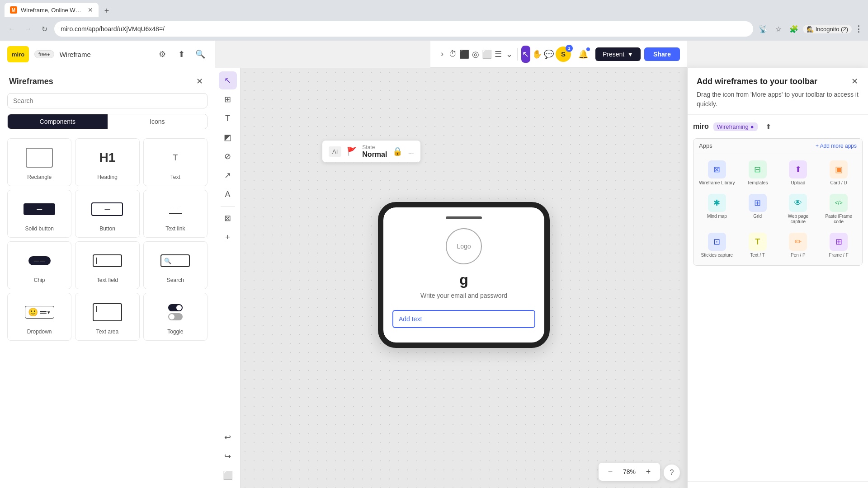 This screenshot has height=488, width=868. Describe the element at coordinates (453, 54) in the screenshot. I see `timer-icon: ⏱` at that location.